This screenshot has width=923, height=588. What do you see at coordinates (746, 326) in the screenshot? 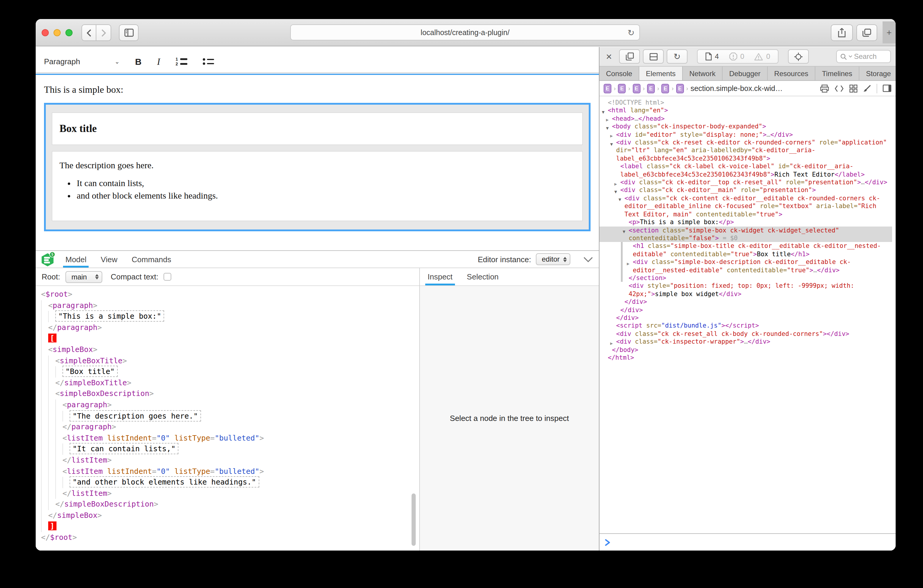
I see `dom-tree-line: <script src="dist/bundle.js"></script>` at bounding box center [746, 326].